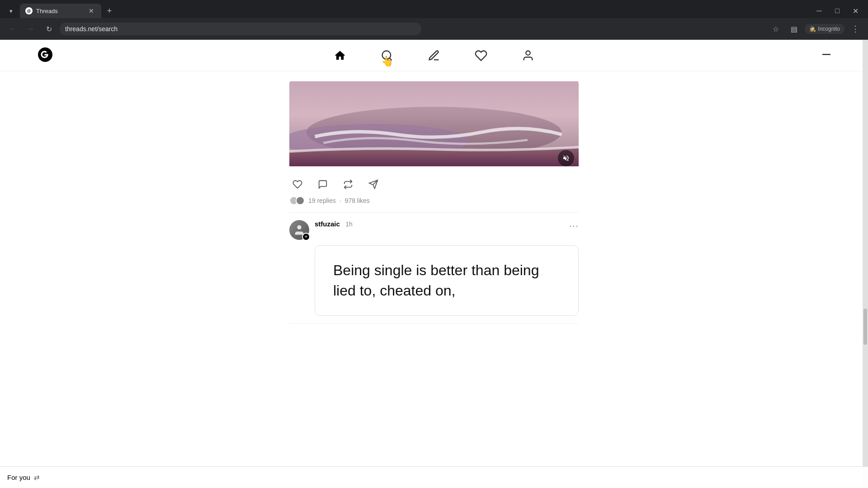 The width and height of the screenshot is (868, 488). What do you see at coordinates (837, 11) in the screenshot?
I see `maximize-btn: □` at bounding box center [837, 11].